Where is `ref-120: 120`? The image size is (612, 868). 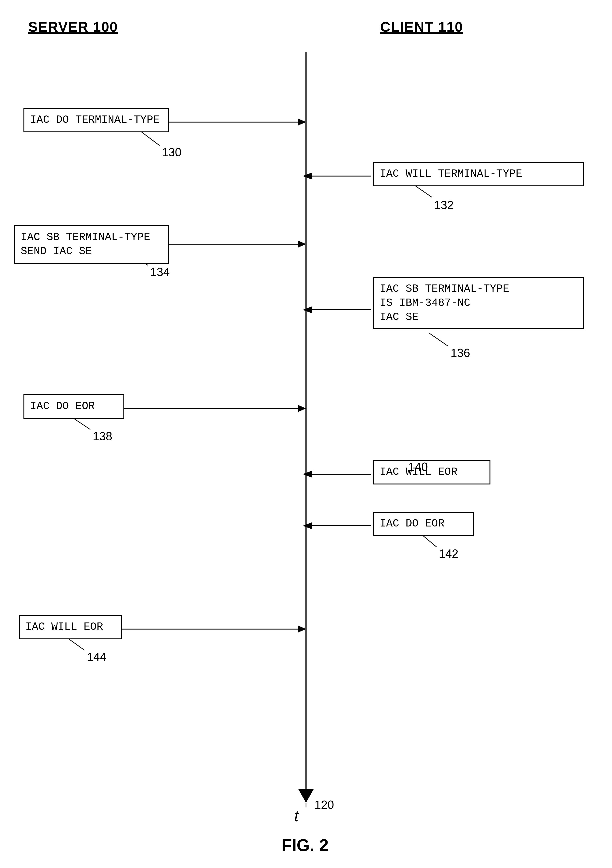 ref-120: 120 is located at coordinates (324, 805).